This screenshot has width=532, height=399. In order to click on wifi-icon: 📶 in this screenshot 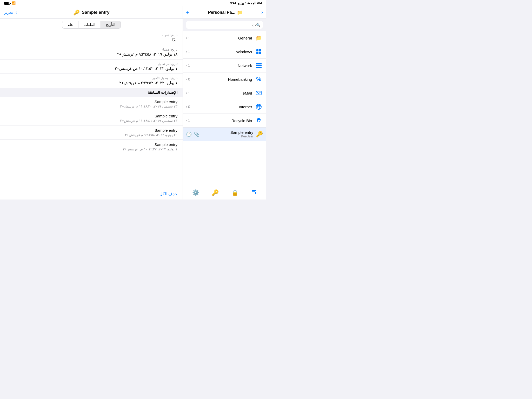, I will do `click(14, 3)`.